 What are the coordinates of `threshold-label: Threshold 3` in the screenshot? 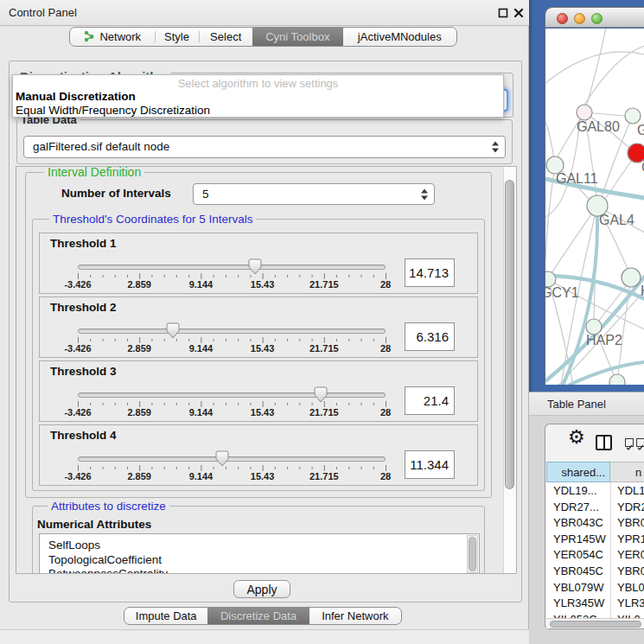 It's located at (83, 372).